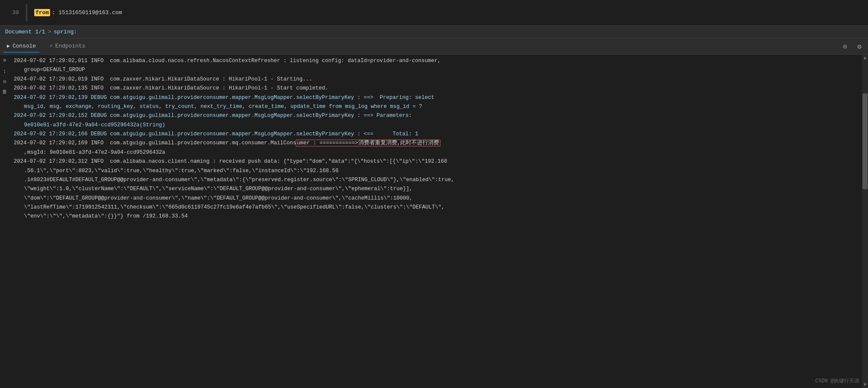 The image size is (868, 388). Describe the element at coordinates (13, 13) in the screenshot. I see `line-number: 39` at that location.